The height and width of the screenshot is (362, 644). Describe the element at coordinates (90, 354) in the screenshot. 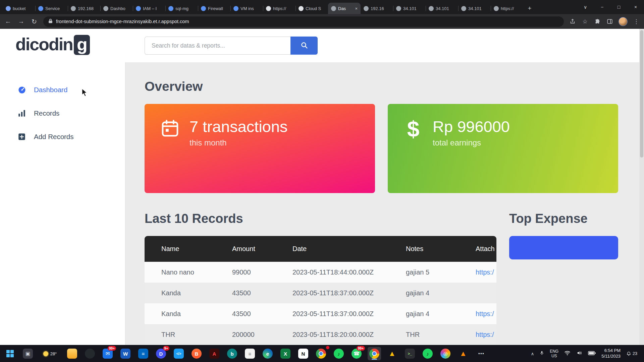

I see `github-desktop-icon` at that location.